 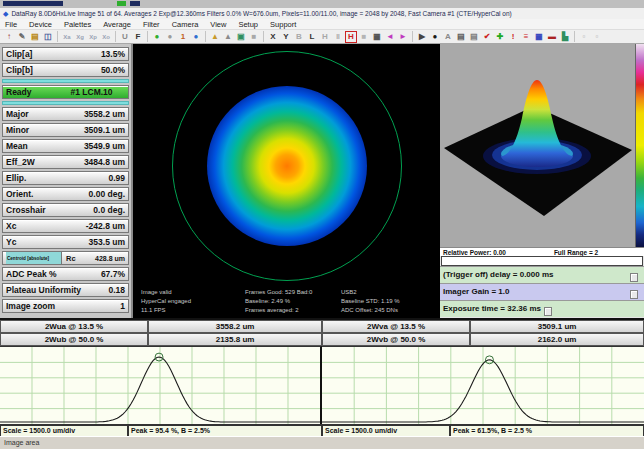 What do you see at coordinates (66, 226) in the screenshot?
I see `result-row-xc: Xc-242.8 um` at bounding box center [66, 226].